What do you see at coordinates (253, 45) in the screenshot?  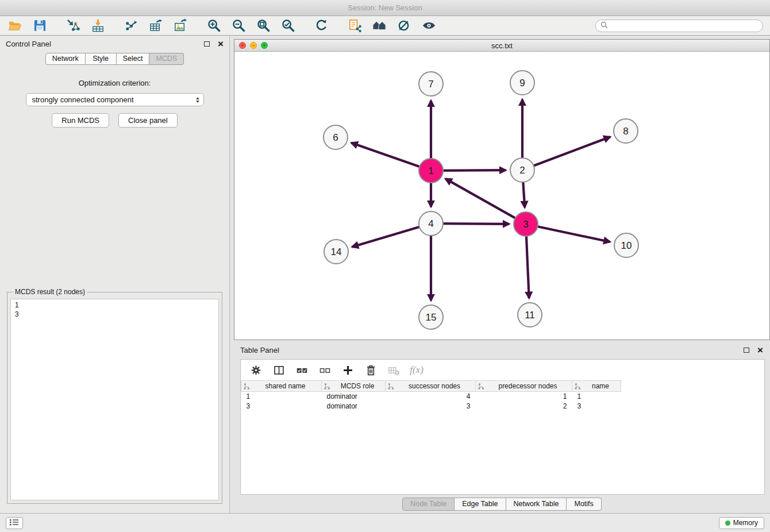 I see `window-minimize-button: −` at bounding box center [253, 45].